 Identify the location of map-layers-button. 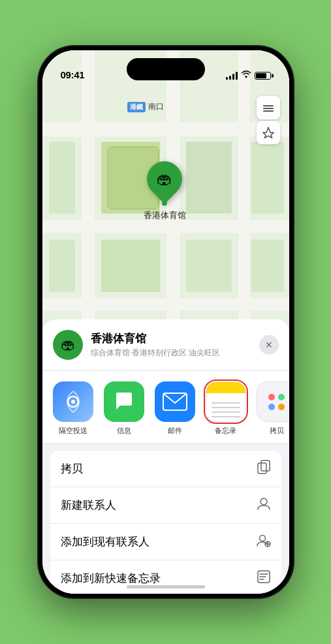
(268, 108).